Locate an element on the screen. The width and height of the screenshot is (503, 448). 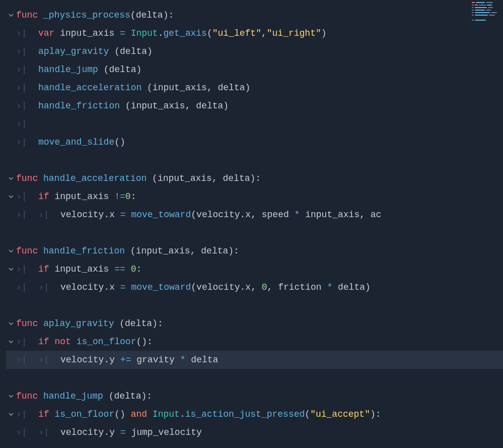
code-line: func _physics_process(delta): is located at coordinates (255, 15).